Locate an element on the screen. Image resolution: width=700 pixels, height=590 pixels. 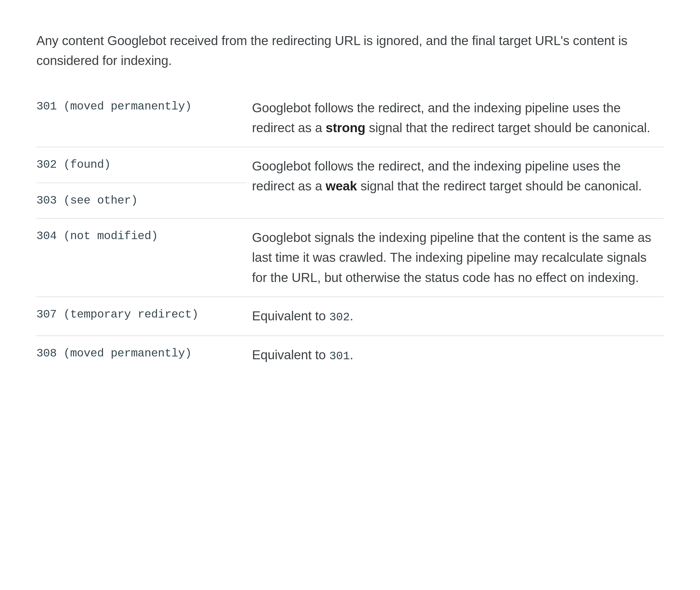
table-row: 307 (temporary redirect) Equivalent to 3… is located at coordinates (350, 316).